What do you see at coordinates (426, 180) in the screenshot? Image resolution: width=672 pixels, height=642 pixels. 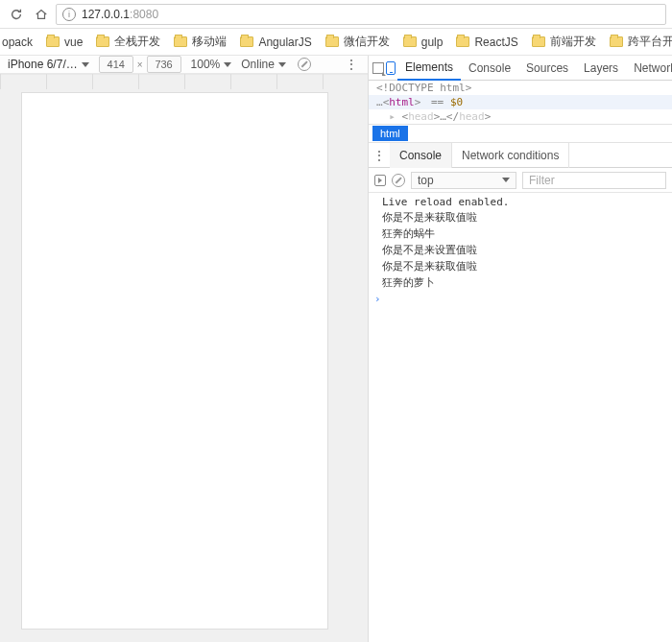 I see `context-value: top` at bounding box center [426, 180].